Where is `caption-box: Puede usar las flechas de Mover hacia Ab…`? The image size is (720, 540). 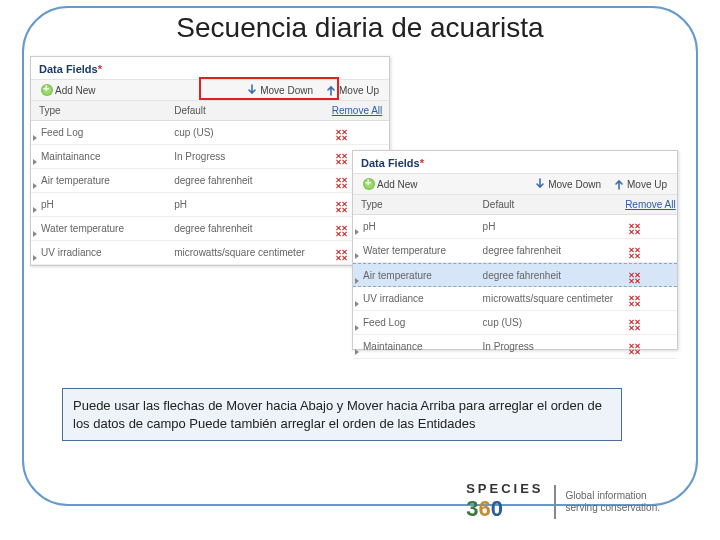
caption-box: Puede usar las flechas de Mover hacia Ab… is located at coordinates (342, 414).